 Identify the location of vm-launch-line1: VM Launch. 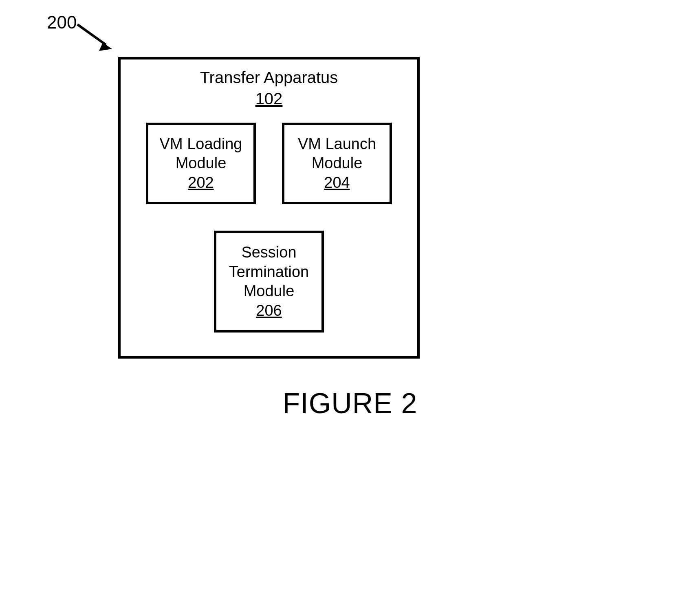
(337, 144).